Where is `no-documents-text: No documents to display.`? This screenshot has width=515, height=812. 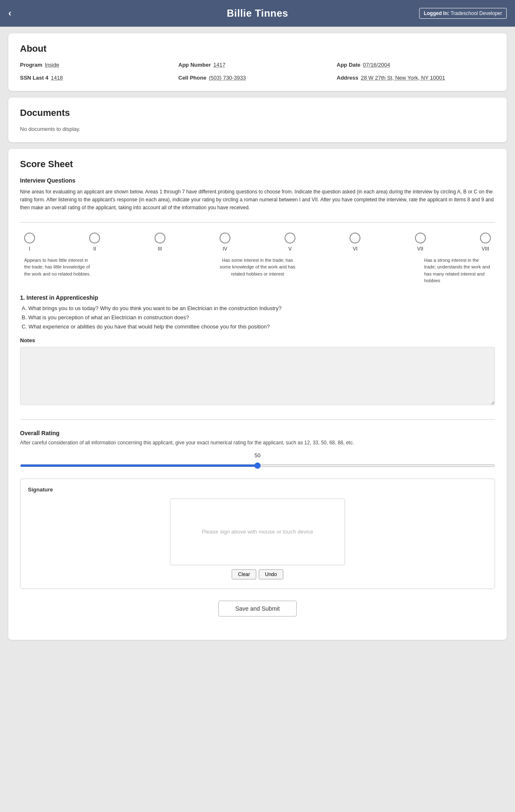
no-documents-text: No documents to display. is located at coordinates (258, 129).